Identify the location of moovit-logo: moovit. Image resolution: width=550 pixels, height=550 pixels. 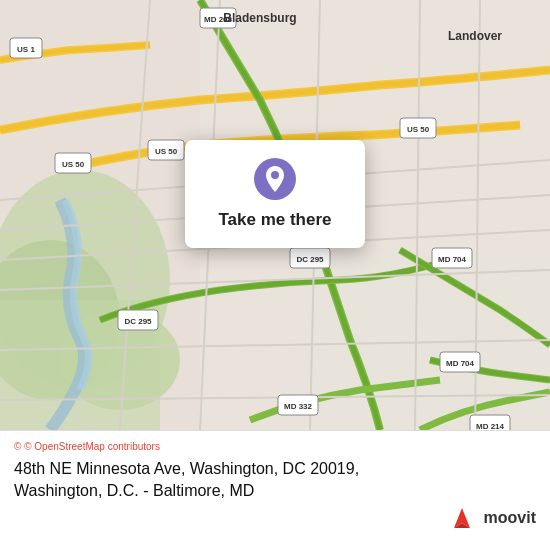
(490, 518).